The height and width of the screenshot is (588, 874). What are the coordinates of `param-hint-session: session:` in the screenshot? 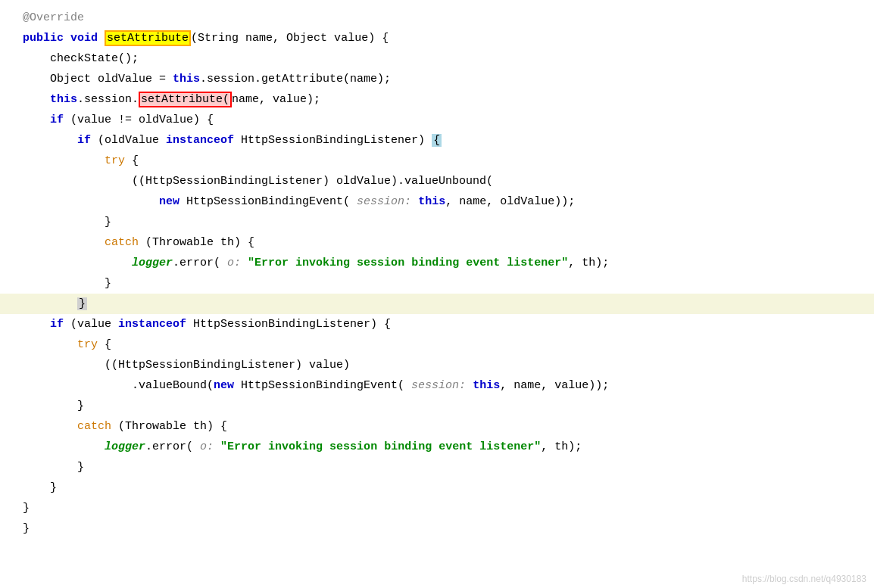 It's located at (380, 201).